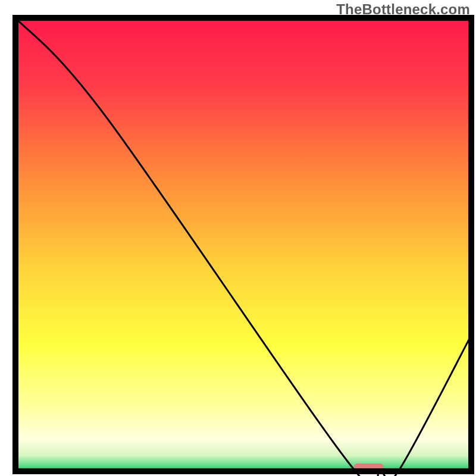  I want to click on watermark-label: TheBottleneck.com, so click(403, 10).